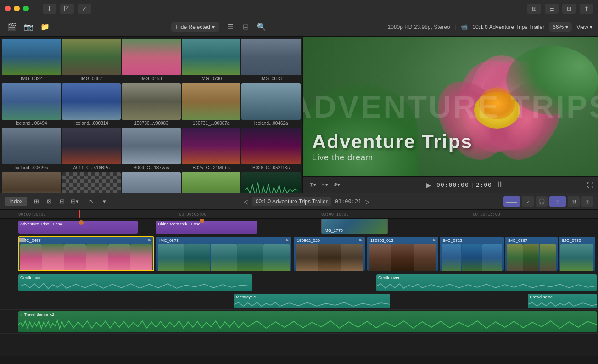  Describe the element at coordinates (31, 183) in the screenshot. I see `media-item: B028_C...21A6as` at that location.